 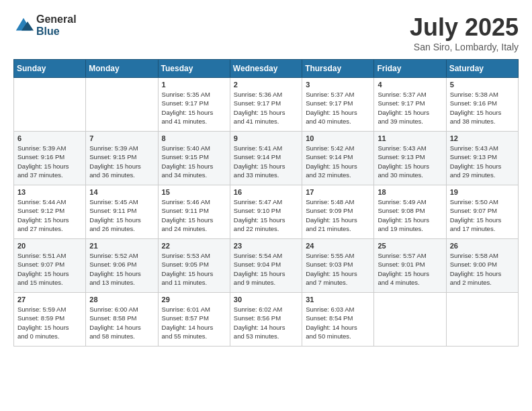 What do you see at coordinates (410, 192) in the screenshot?
I see `day-number: 18` at bounding box center [410, 192].